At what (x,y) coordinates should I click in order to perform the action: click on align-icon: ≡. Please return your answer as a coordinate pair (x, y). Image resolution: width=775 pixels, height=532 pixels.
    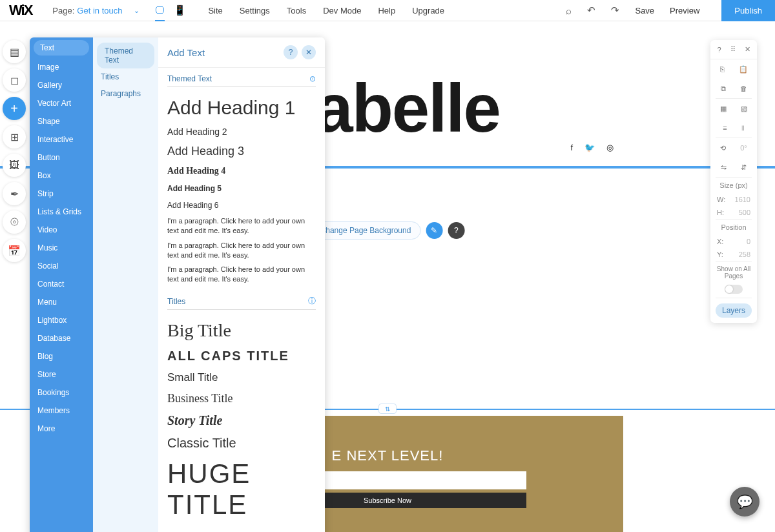
    Looking at the image, I should click on (725, 128).